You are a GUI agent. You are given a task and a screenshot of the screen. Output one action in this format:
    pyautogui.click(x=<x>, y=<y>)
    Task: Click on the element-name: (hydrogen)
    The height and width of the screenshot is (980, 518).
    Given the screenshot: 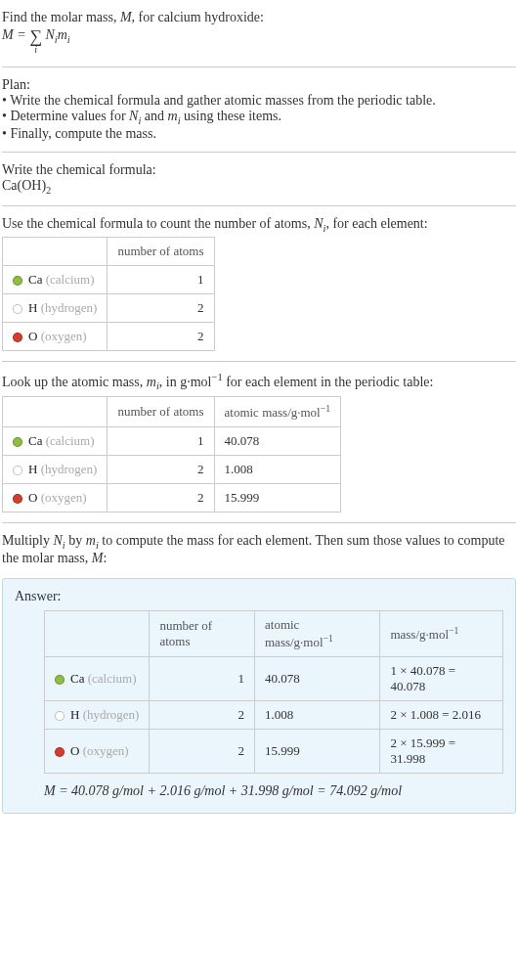 What is the action you would take?
    pyautogui.click(x=69, y=307)
    